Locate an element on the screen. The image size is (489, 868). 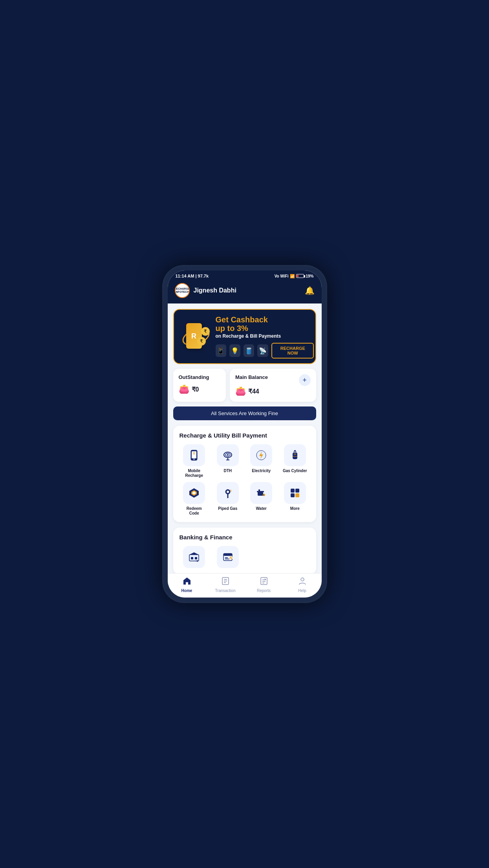
help-nav-label: Help is located at coordinates (302, 590).